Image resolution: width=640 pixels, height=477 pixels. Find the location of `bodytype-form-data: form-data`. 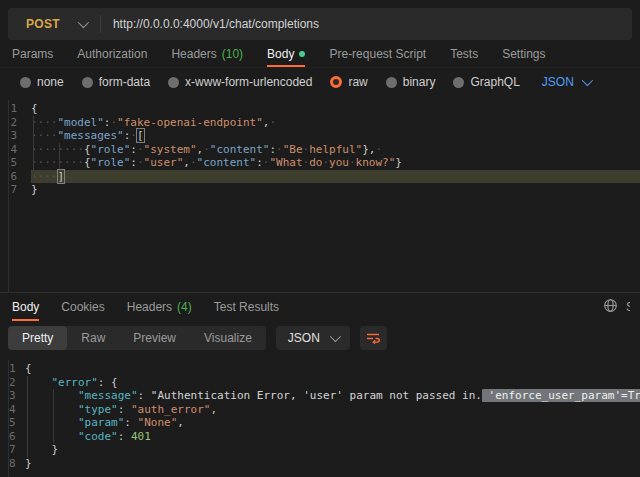

bodytype-form-data: form-data is located at coordinates (116, 82).